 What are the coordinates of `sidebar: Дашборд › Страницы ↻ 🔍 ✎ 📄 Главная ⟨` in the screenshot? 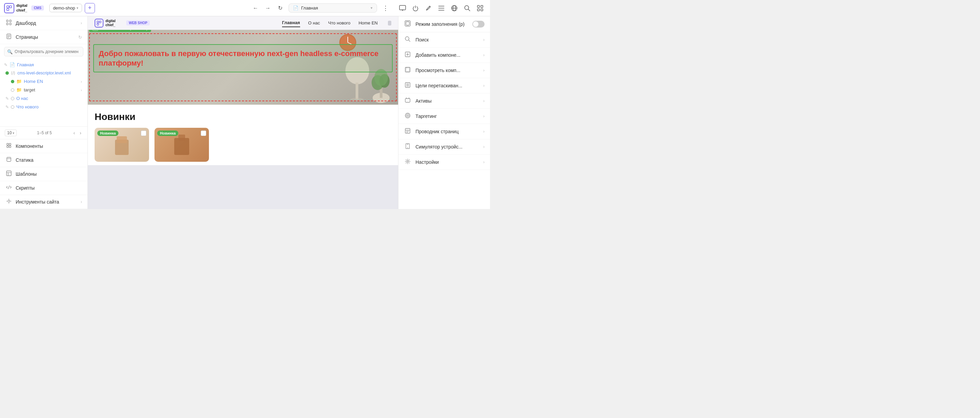 It's located at (44, 112).